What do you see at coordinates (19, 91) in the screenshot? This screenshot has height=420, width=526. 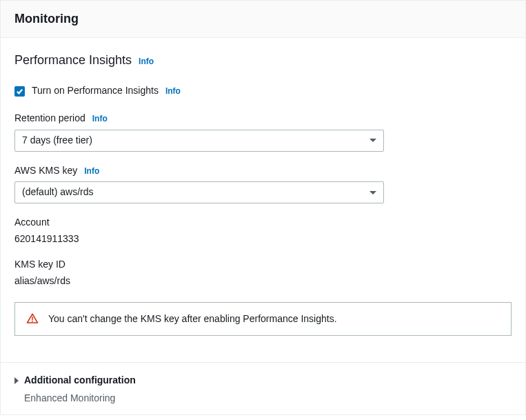 I see `checkmark-icon` at bounding box center [19, 91].